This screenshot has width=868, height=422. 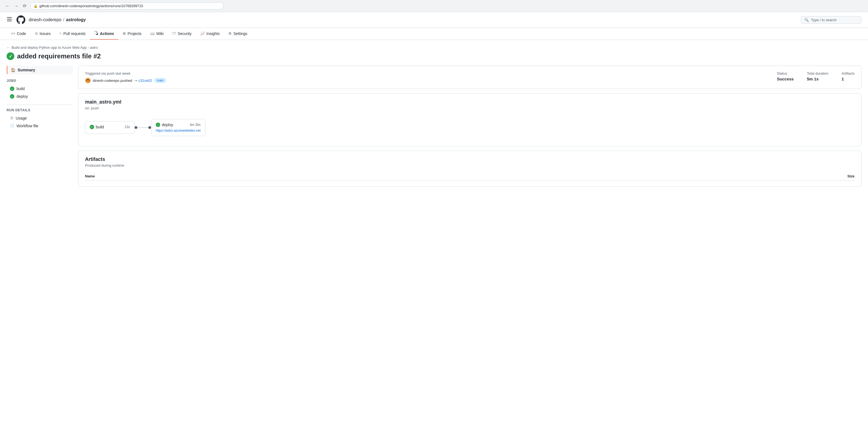 What do you see at coordinates (22, 34) in the screenshot?
I see `nav-label-code: Code` at bounding box center [22, 34].